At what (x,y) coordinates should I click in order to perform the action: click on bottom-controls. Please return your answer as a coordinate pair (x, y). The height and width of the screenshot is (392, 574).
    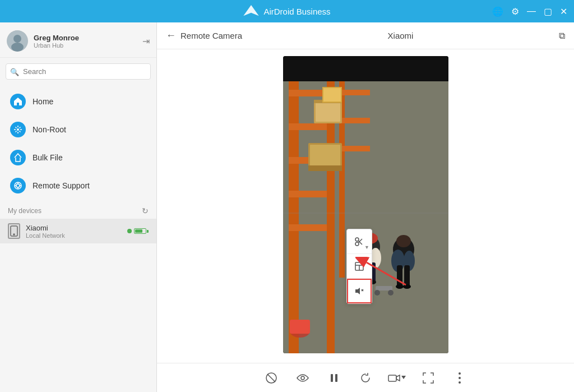
    Looking at the image, I should click on (365, 377).